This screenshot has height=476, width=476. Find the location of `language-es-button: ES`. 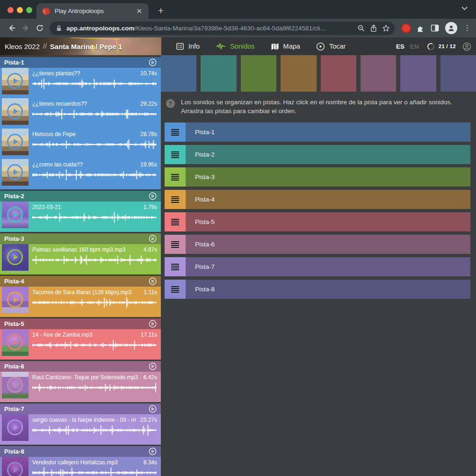

language-es-button: ES is located at coordinates (400, 47).